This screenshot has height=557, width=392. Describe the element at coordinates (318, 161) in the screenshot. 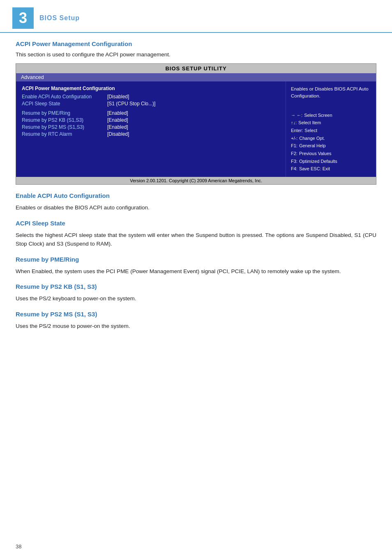

I see `key-f3-desc: Optimized Defaults` at that location.